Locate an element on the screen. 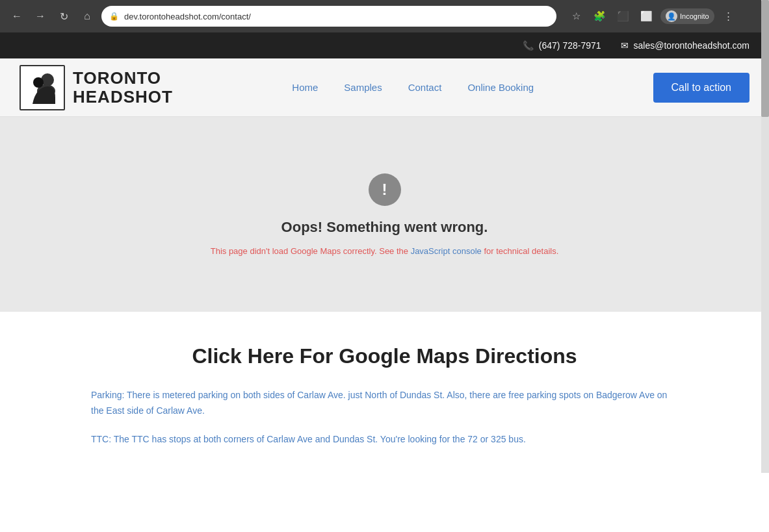 The width and height of the screenshot is (769, 532). incognito-label: Incognito is located at coordinates (694, 16).